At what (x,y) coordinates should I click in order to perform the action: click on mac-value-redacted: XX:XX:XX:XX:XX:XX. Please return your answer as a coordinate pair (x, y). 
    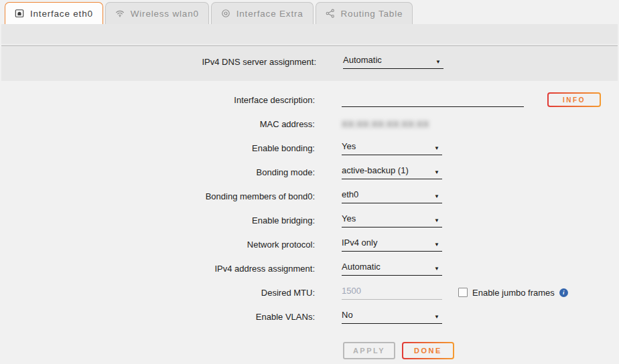
    Looking at the image, I should click on (386, 124).